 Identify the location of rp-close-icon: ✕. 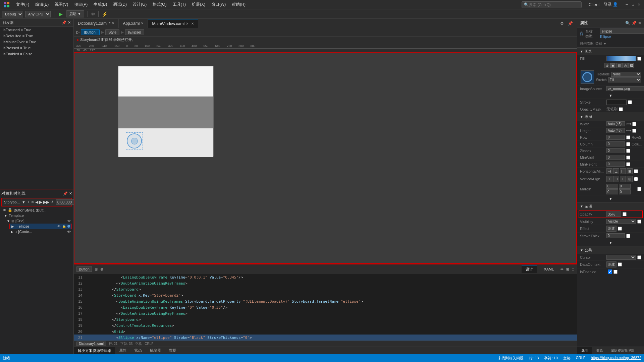
(640, 23).